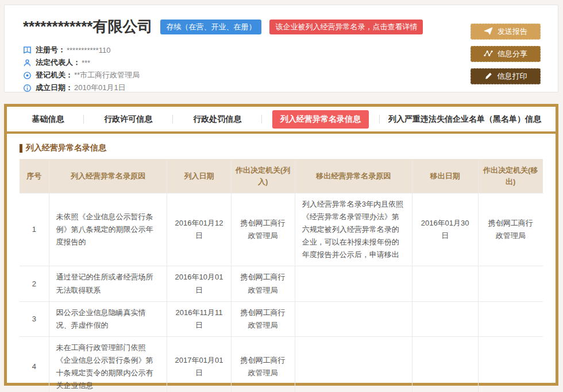  I want to click on registration-value: ***********110, so click(88, 51).